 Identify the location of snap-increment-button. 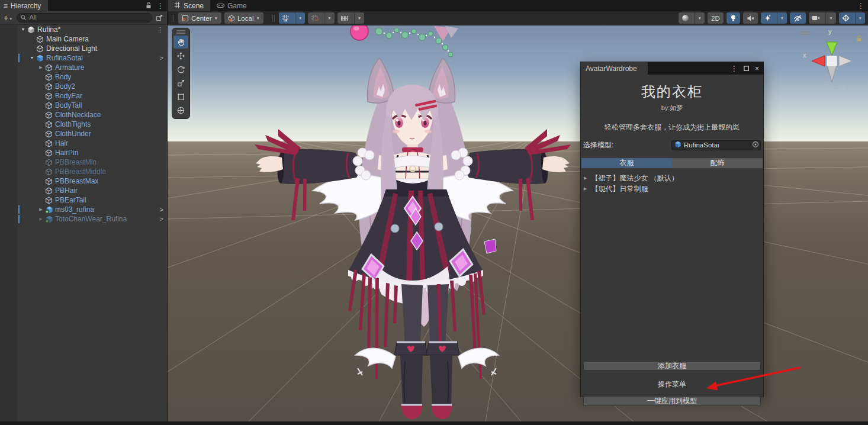
(345, 18).